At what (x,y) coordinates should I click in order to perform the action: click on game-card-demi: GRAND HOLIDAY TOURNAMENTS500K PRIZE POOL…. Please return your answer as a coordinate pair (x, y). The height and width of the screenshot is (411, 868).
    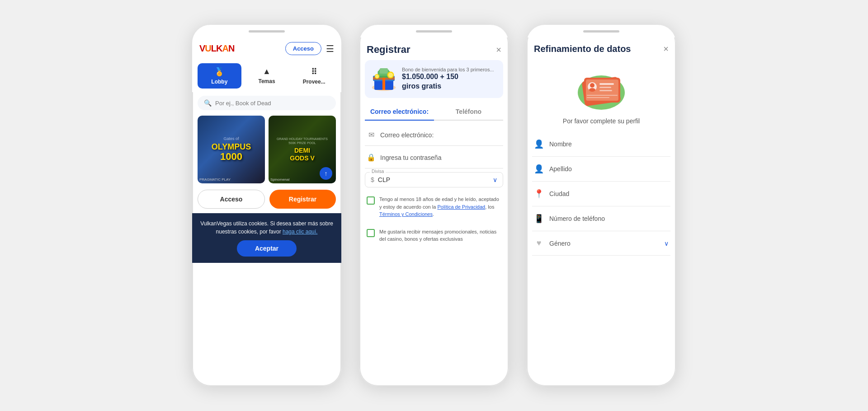
    Looking at the image, I should click on (302, 149).